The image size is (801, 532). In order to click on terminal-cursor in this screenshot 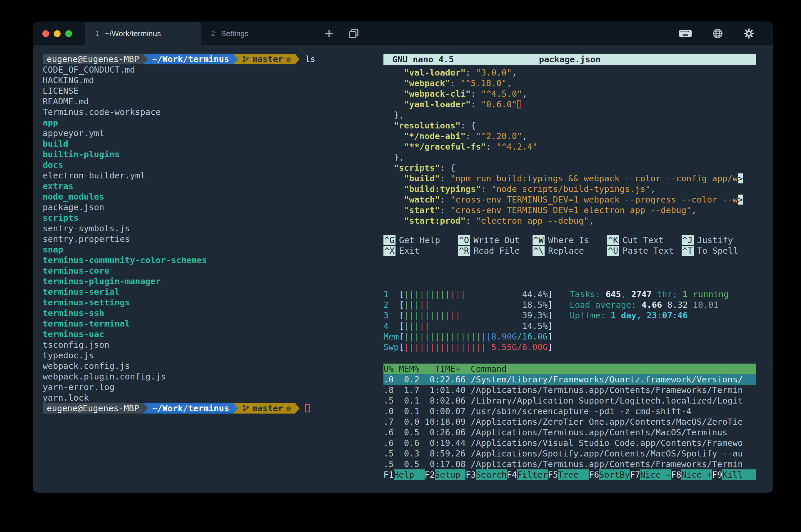, I will do `click(307, 408)`.